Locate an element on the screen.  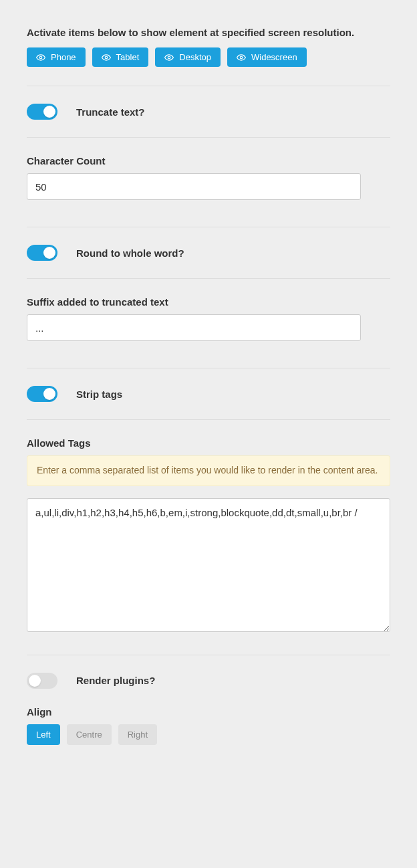
truncate-toggle is located at coordinates (42, 112).